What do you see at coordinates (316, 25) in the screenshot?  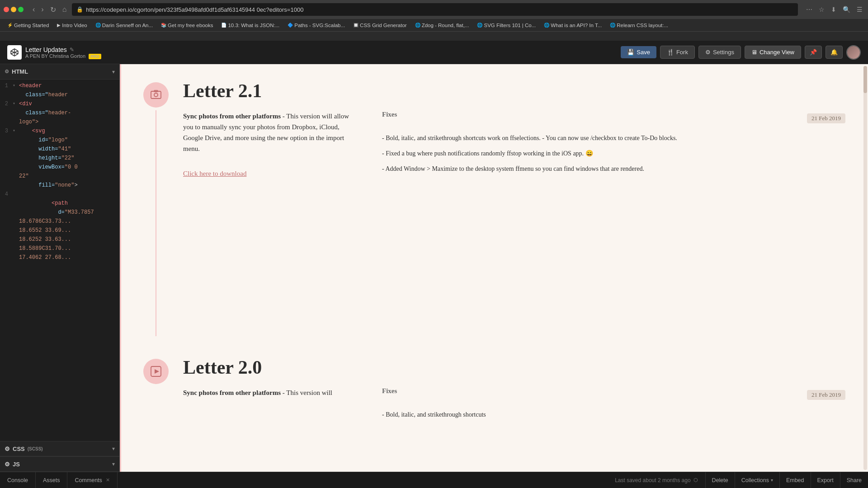 I see `bookmark-svg-paths: 🔷 Paths - SVG:Scalab...` at bounding box center [316, 25].